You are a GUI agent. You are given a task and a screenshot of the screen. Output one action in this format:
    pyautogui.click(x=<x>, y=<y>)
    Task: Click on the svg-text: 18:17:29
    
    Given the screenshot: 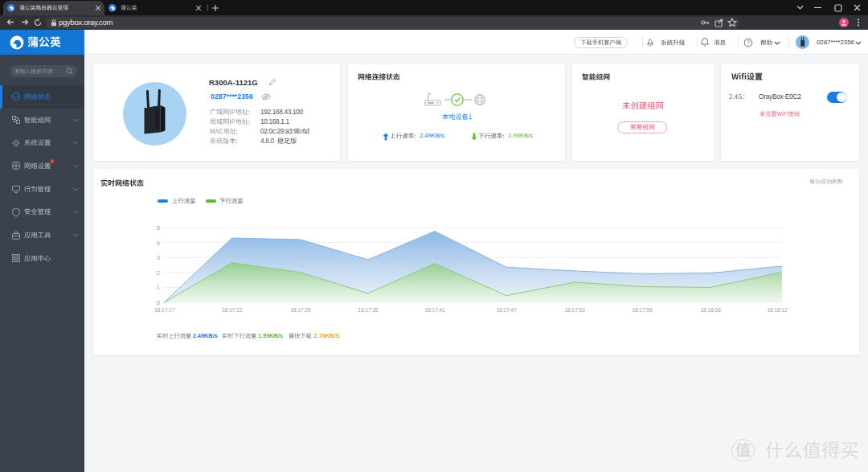 What is the action you would take?
    pyautogui.click(x=301, y=310)
    